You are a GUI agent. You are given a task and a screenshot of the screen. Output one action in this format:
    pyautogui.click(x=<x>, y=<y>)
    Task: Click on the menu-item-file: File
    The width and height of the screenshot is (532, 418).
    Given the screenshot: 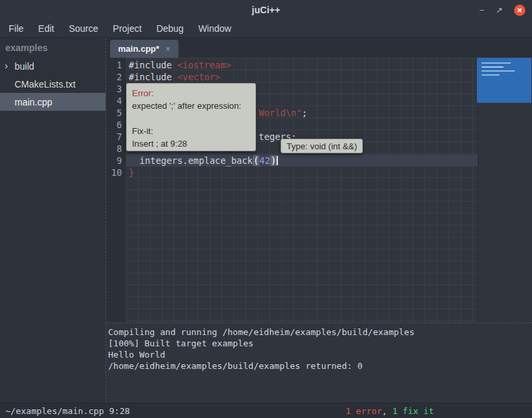 What is the action you would take?
    pyautogui.click(x=16, y=29)
    